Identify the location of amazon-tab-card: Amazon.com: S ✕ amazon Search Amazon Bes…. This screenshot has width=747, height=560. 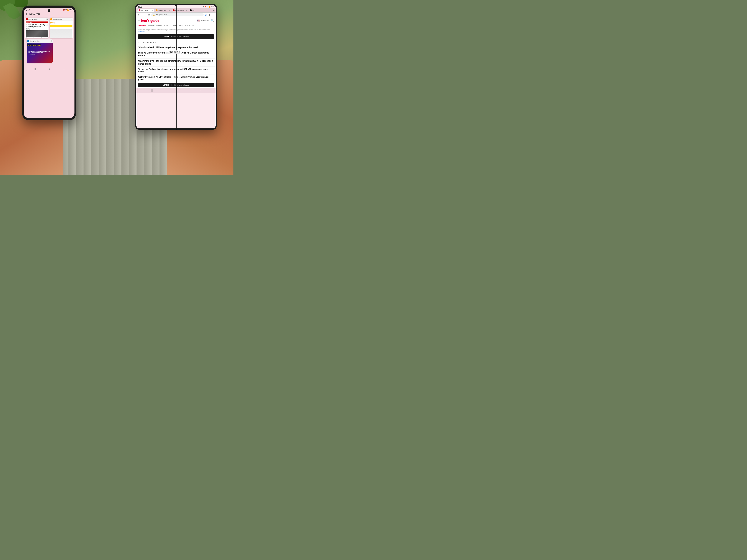
(61, 28).